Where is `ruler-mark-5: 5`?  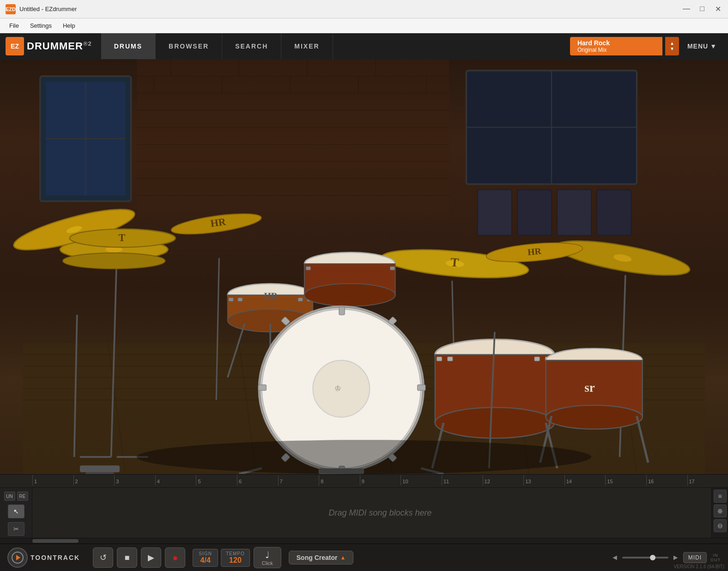 ruler-mark-5: 5 is located at coordinates (216, 480).